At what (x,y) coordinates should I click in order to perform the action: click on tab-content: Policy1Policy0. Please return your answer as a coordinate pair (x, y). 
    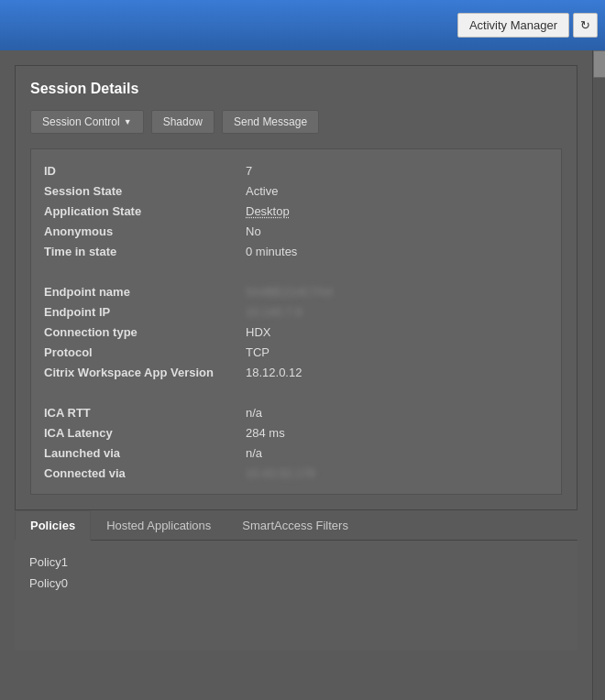
    Looking at the image, I should click on (296, 596).